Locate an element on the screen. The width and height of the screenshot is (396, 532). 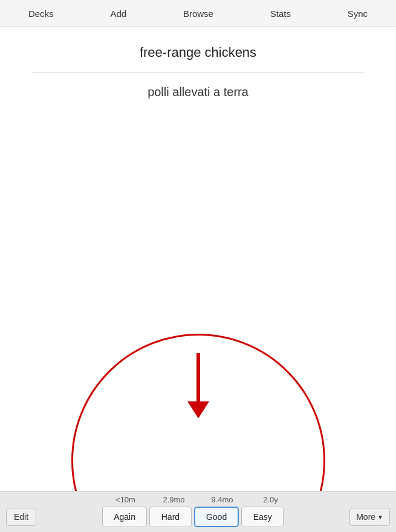
buttons-row: Edit Again Hard Good Easy More ▼ is located at coordinates (198, 517).